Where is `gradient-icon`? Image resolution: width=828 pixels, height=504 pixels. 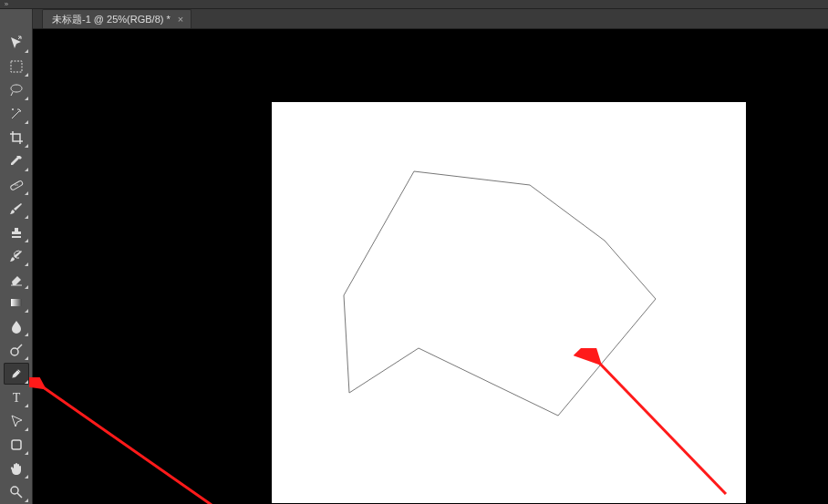
gradient-icon is located at coordinates (16, 303).